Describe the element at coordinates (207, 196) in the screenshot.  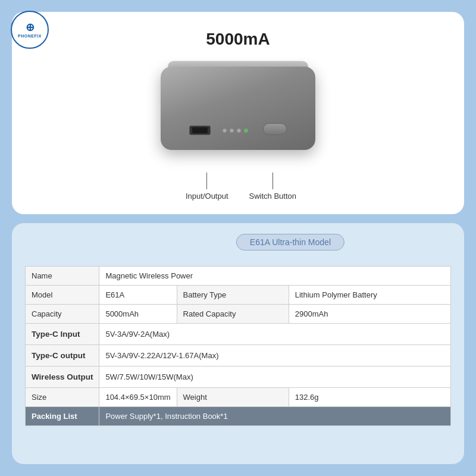
I see `annotation-label-left: Input/Output` at that location.